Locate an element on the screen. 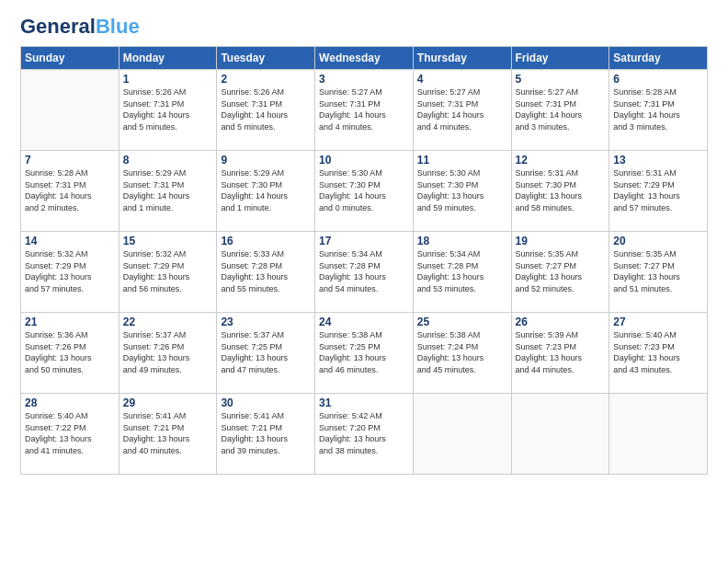  day-info: Sunrise: 5:42 AM Sunset: 7:20 PM Dayligh… is located at coordinates (364, 433).